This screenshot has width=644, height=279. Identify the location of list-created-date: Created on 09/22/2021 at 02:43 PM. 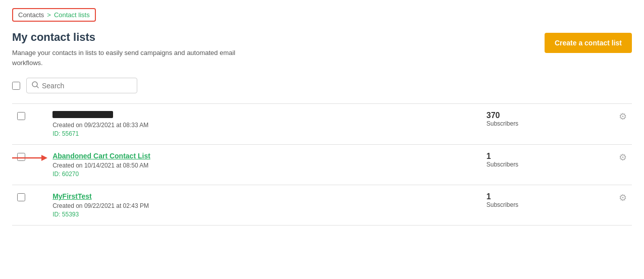
(264, 206).